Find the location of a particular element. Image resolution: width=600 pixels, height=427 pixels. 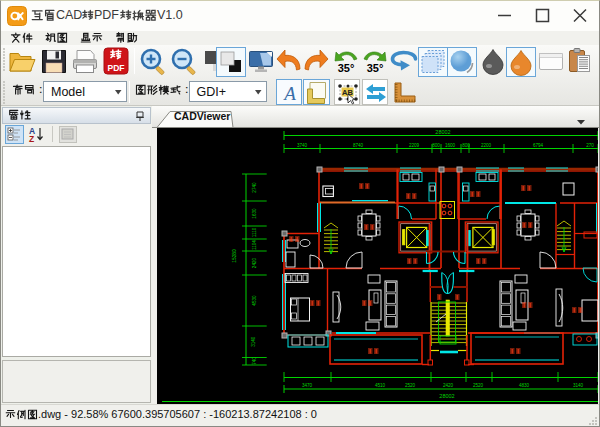

svg-text: 1110 is located at coordinates (254, 232).